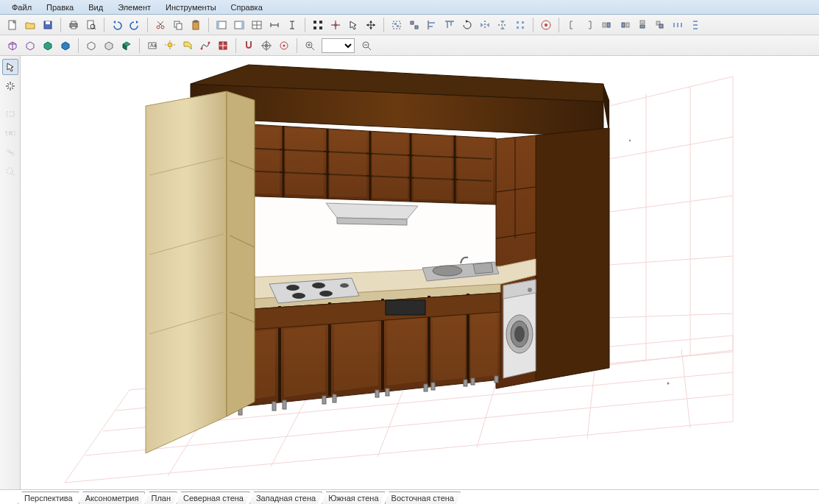 This screenshot has width=819, height=504. I want to click on bracket-l-button, so click(572, 25).